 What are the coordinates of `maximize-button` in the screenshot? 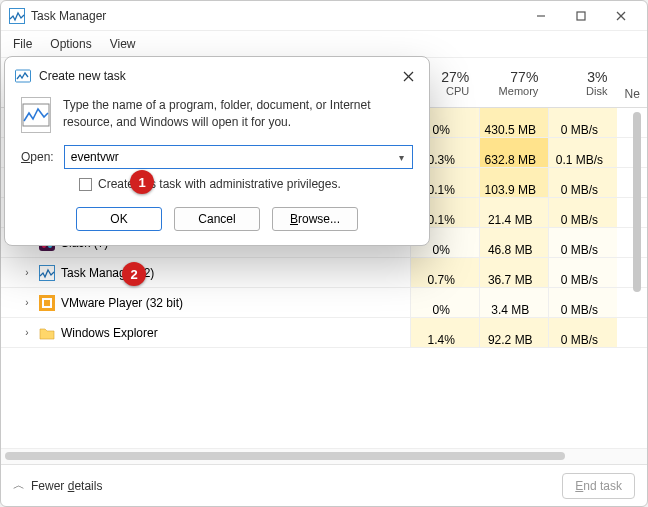 It's located at (581, 16).